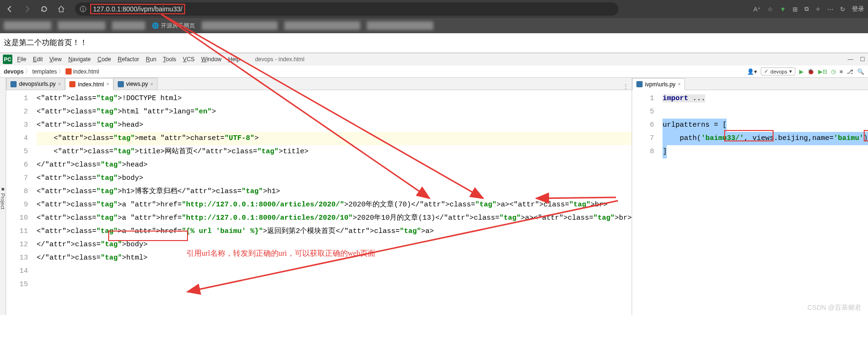 The height and width of the screenshot is (344, 868). What do you see at coordinates (37, 84) in the screenshot?
I see `tab-label: devops\urls.py` at bounding box center [37, 84].